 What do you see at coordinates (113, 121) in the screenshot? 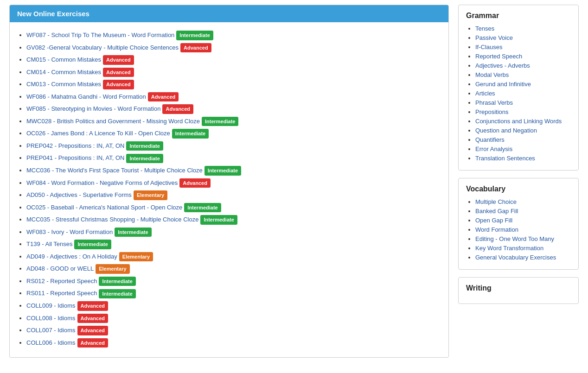
I see `exercise-link: MWC028 - British Politics and Government…` at bounding box center [113, 121].